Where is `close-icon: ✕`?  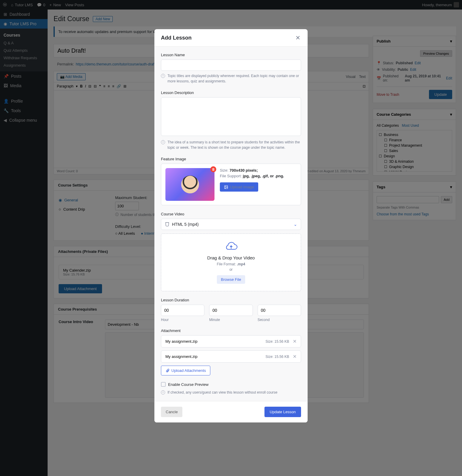
close-icon: ✕ is located at coordinates (298, 38).